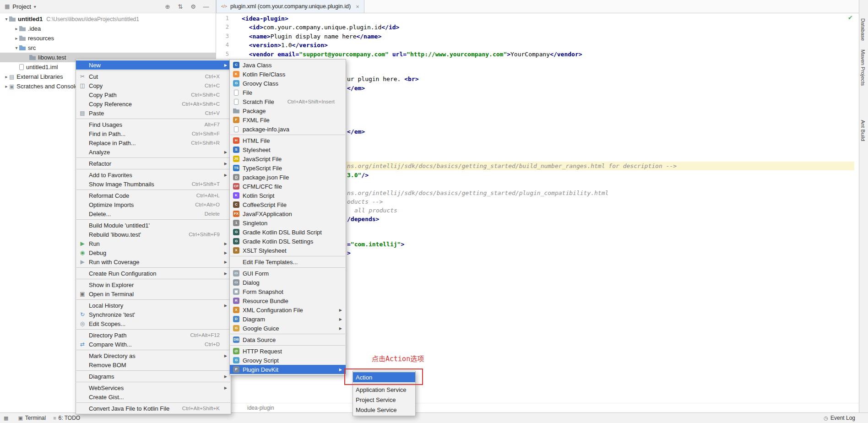 This screenshot has width=868, height=423. What do you see at coordinates (153, 244) in the screenshot?
I see `menu-item-run: ▶Run▶` at bounding box center [153, 244].